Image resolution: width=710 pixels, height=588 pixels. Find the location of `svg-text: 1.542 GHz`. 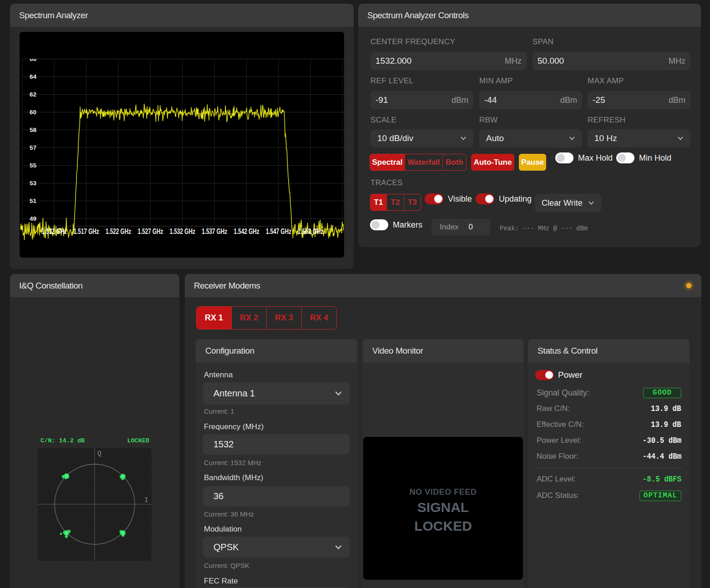

svg-text: 1.542 GHz is located at coordinates (247, 231).